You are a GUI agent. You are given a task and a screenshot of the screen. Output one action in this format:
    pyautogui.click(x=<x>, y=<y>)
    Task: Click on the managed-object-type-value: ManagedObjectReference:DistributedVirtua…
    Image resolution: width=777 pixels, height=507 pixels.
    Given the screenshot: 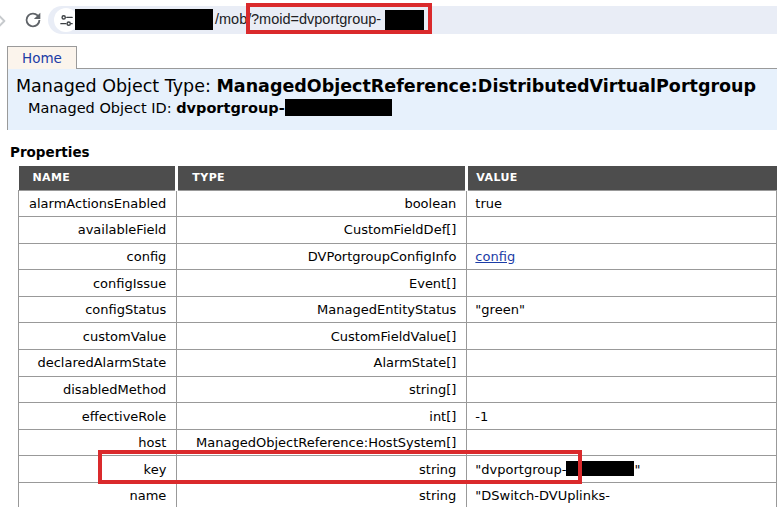 What is the action you would take?
    pyautogui.click(x=486, y=86)
    